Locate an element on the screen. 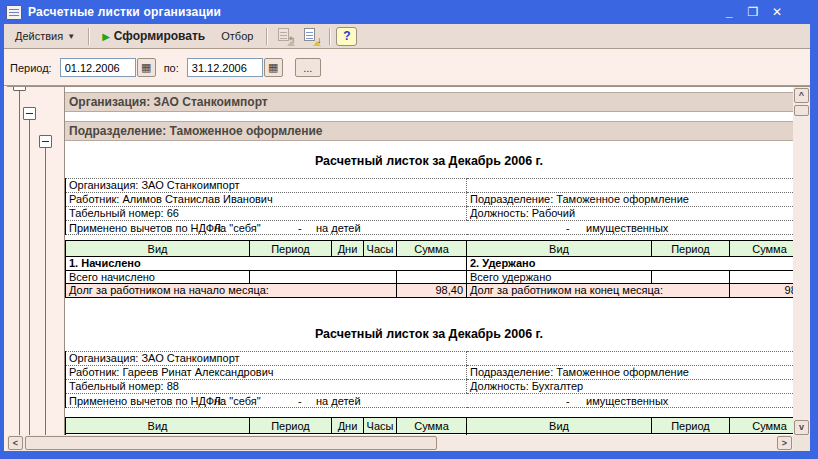 Image resolution: width=818 pixels, height=459 pixels. vertical-scroll-thumb is located at coordinates (802, 110).